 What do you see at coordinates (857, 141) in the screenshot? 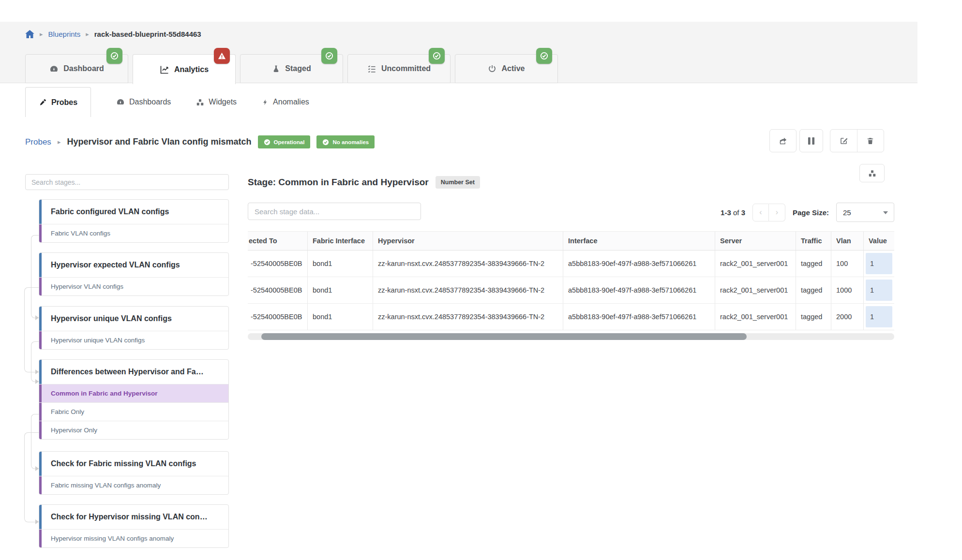
I see `edit-delete-button-group` at bounding box center [857, 141].